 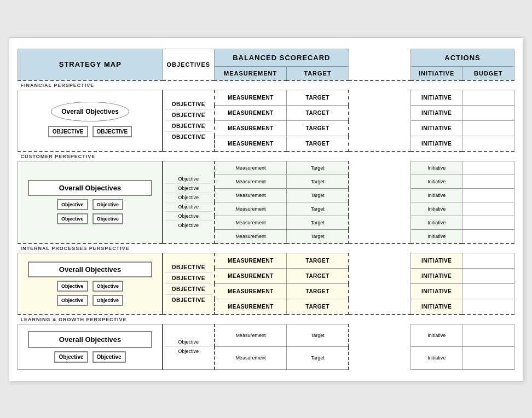 What do you see at coordinates (251, 195) in the screenshot?
I see `c-meas-3: Measurement` at bounding box center [251, 195].